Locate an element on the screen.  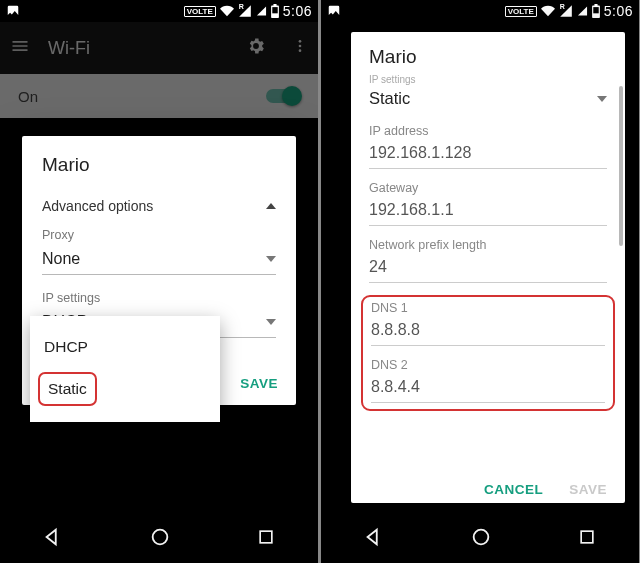
gateway-label: Gateway is located at coordinates (488, 188).